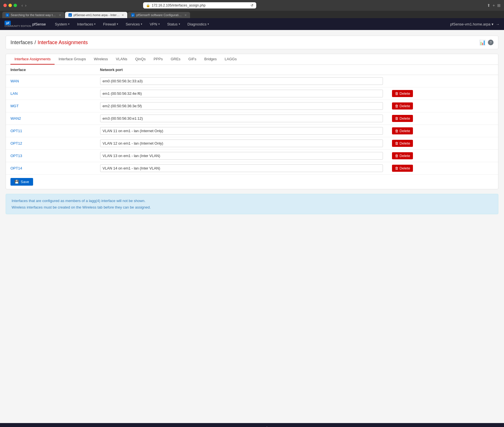 This screenshot has height=427, width=504. What do you see at coordinates (192, 59) in the screenshot?
I see `tab-gifs: GIFs` at bounding box center [192, 59].